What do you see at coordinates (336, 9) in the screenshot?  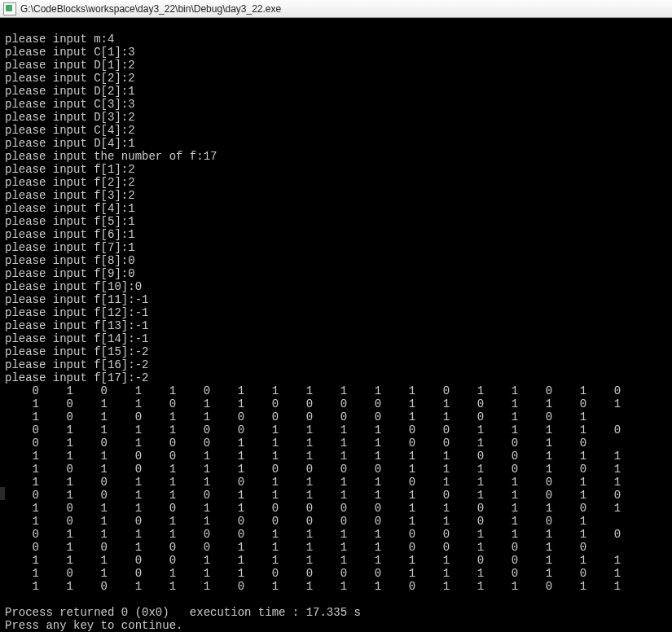 I see `window-titlebar: G:\CodeBlocks\workspace\day3_22\bin\Debu…` at bounding box center [336, 9].